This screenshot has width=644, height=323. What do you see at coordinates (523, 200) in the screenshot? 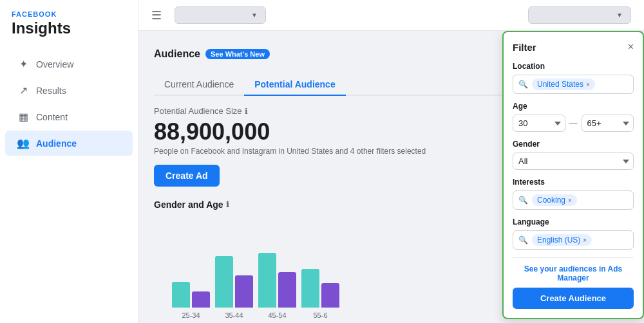
I see `interests-search-icon: 🔍` at bounding box center [523, 200].